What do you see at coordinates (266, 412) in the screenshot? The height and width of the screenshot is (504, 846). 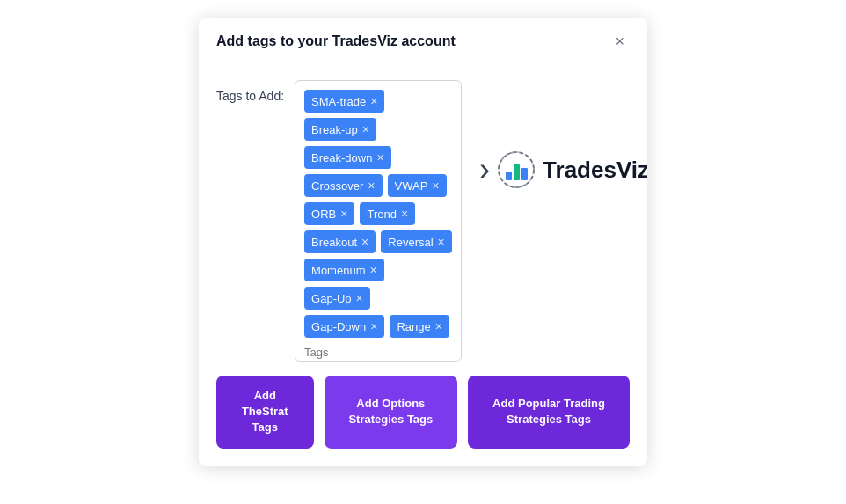 I see `add-thestrat-tags-button: Add TheStrat Tags` at bounding box center [266, 412].